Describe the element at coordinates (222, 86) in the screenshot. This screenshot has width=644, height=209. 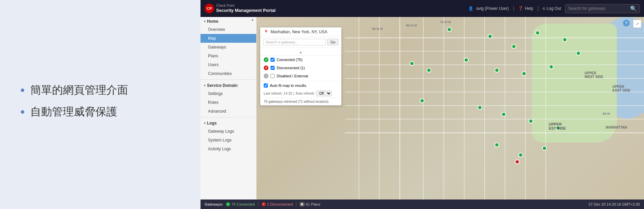
I see `sidebar-service-domain-label: Service Domain` at that location.